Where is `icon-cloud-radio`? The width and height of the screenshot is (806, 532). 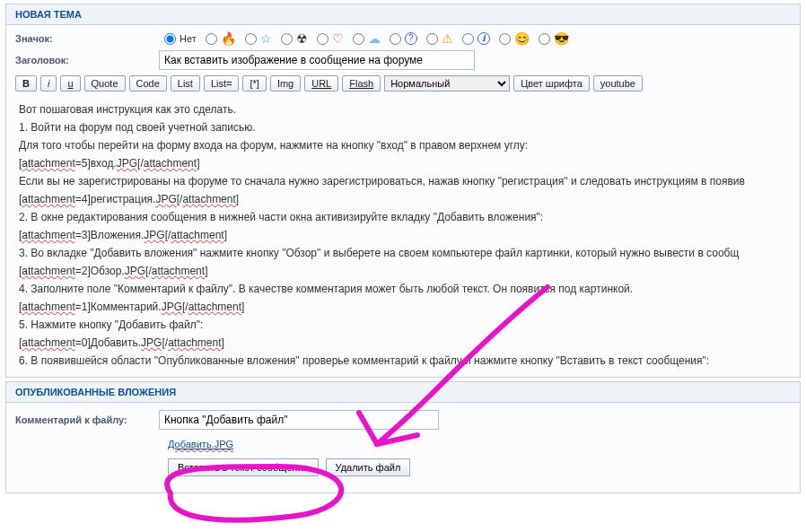
icon-cloud-radio is located at coordinates (359, 39).